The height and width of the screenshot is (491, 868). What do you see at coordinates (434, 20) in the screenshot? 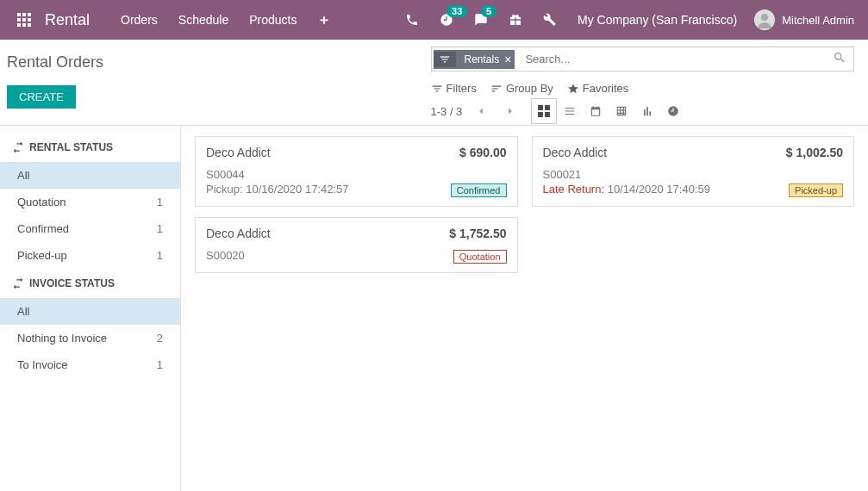
I see `top-navbar: Rental Orders Schedule Products ＋ 33 5 M…` at bounding box center [434, 20].